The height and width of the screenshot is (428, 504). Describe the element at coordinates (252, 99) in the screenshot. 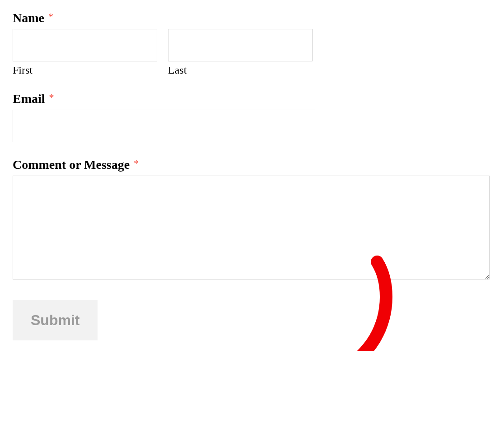

I see `email-label: Email *` at that location.